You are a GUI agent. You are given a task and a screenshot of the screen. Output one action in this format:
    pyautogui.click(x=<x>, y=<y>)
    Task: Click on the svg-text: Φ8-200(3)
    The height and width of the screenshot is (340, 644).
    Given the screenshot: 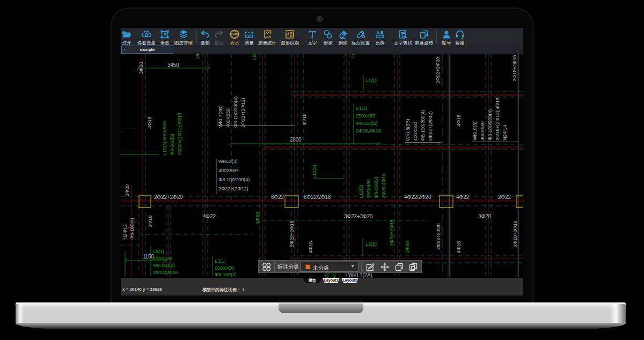 What is the action you would take?
    pyautogui.click(x=172, y=145)
    